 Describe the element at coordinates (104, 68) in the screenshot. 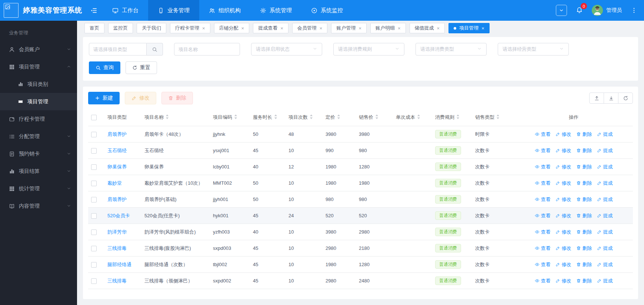

I see `search-button: 查询` at that location.